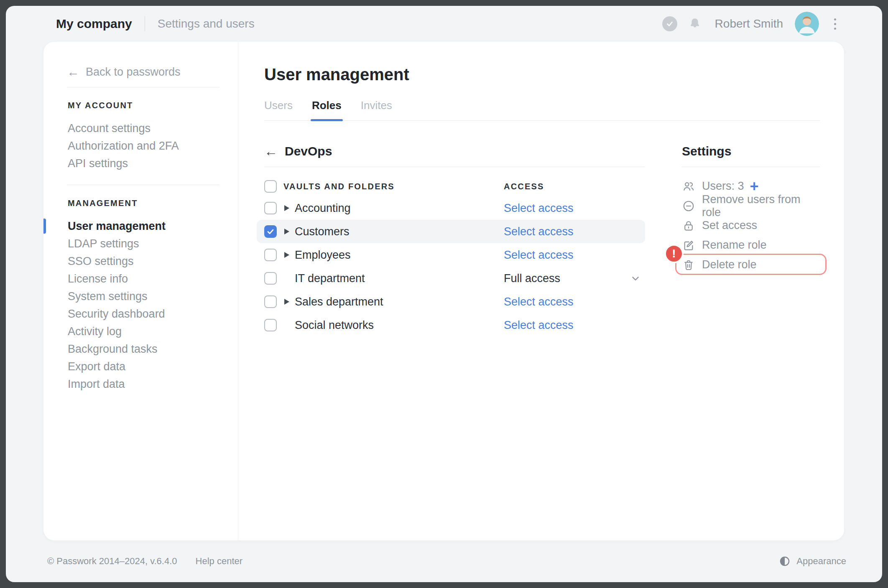  Describe the element at coordinates (322, 232) in the screenshot. I see `vault-name: Customers` at that location.